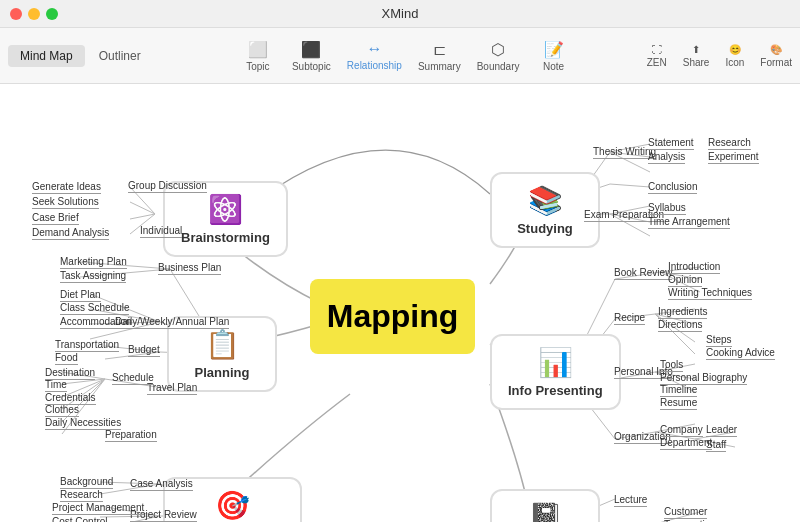 Image resolution: width=800 pixels, height=522 pixels. What do you see at coordinates (94, 262) in the screenshot?
I see `leaf-marketing-plan: Marketing Plan` at bounding box center [94, 262].